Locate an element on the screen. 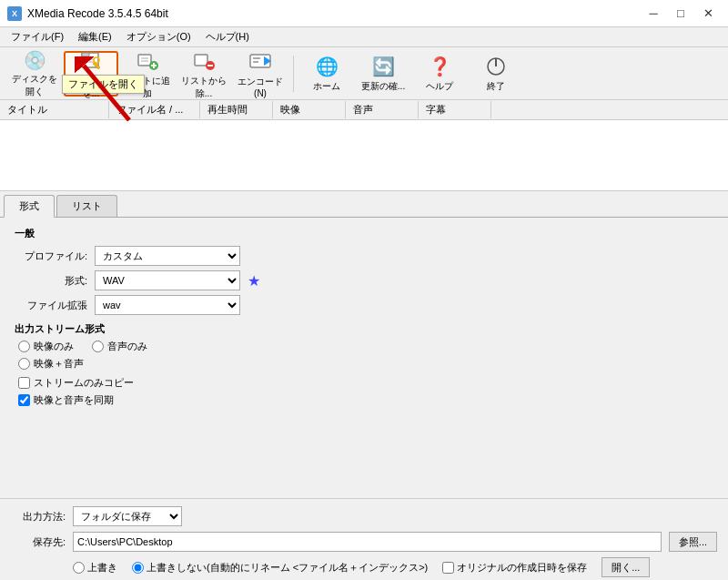  output-saveto-row: 保存先: C:\Users\PC\Desktop 参照... is located at coordinates (364, 542).